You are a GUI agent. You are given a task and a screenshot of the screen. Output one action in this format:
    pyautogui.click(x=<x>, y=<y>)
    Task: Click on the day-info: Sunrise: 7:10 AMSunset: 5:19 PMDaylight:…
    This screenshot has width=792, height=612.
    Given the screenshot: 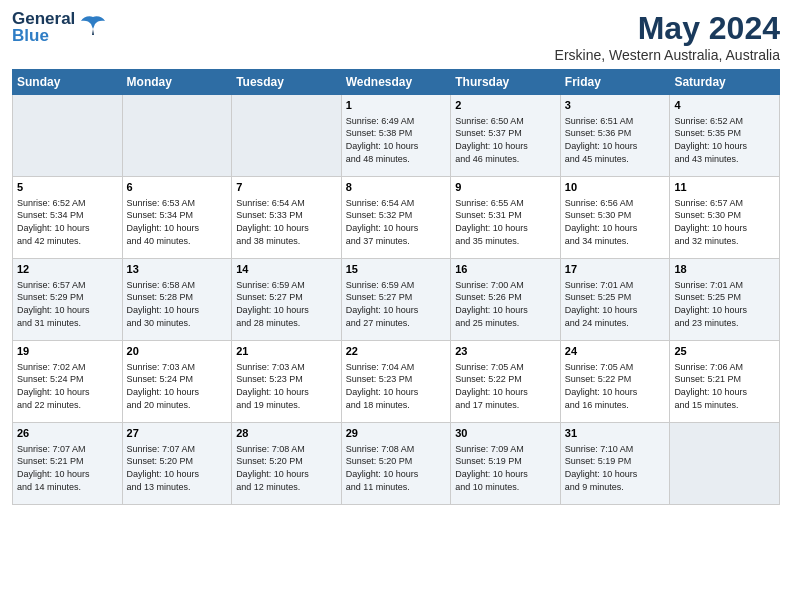 What is the action you would take?
    pyautogui.click(x=616, y=468)
    